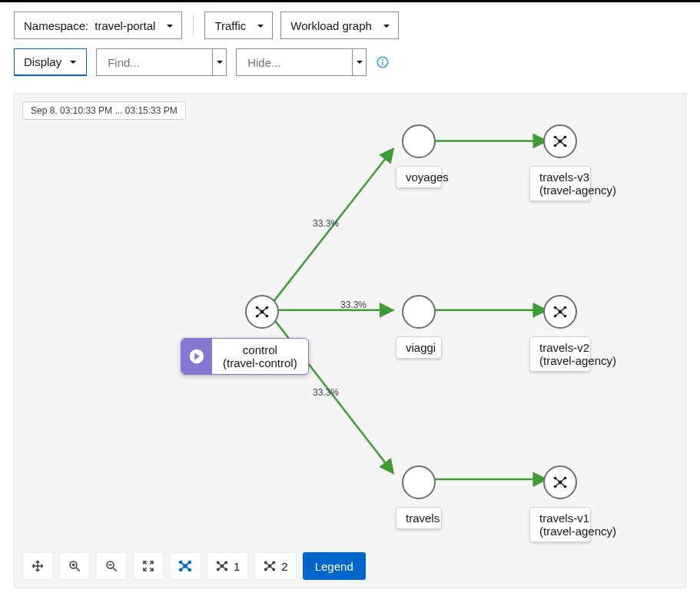 This screenshot has width=700, height=596. What do you see at coordinates (161, 62) in the screenshot?
I see `find-input` at bounding box center [161, 62].